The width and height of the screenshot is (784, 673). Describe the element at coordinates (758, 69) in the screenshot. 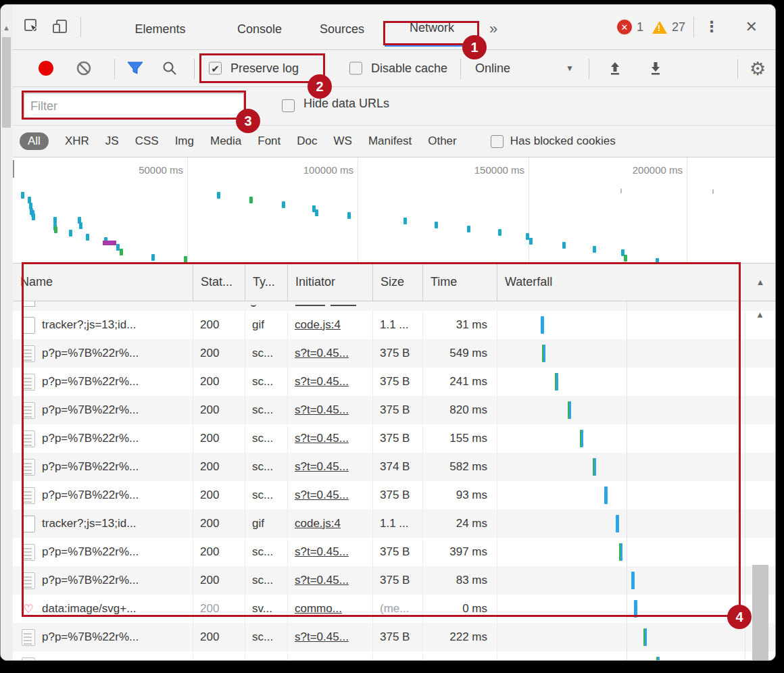

I see `network-settings-gear-icon: ⚙` at that location.